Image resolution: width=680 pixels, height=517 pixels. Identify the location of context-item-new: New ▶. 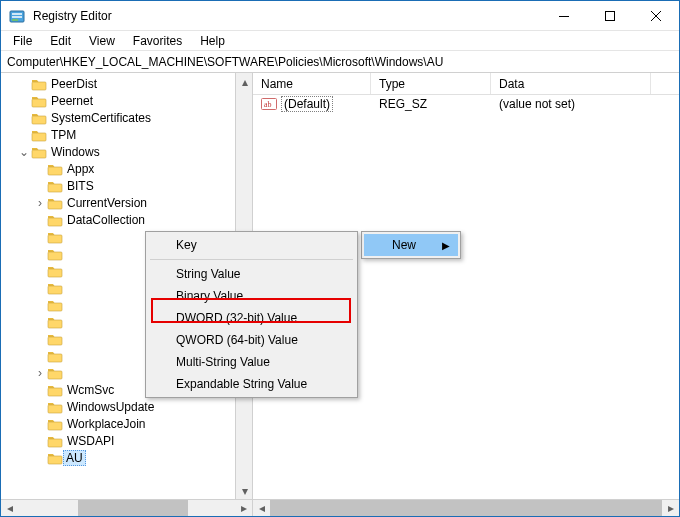
(411, 245).